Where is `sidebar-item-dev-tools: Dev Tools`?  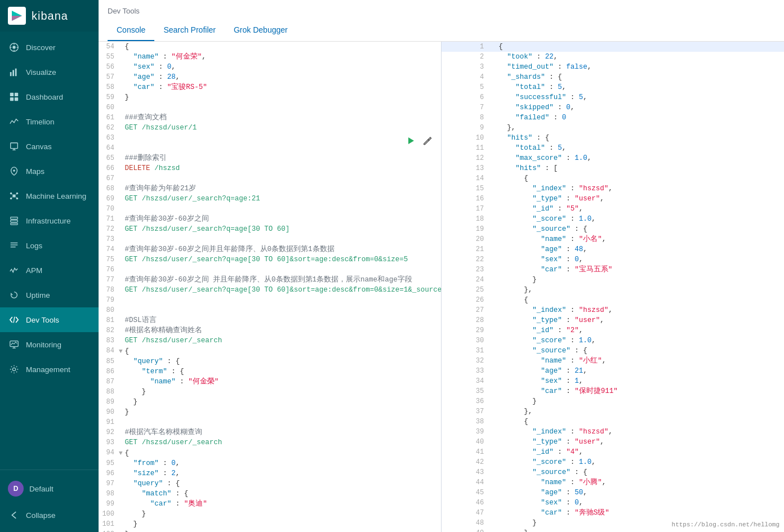 sidebar-item-dev-tools: Dev Tools is located at coordinates (50, 320).